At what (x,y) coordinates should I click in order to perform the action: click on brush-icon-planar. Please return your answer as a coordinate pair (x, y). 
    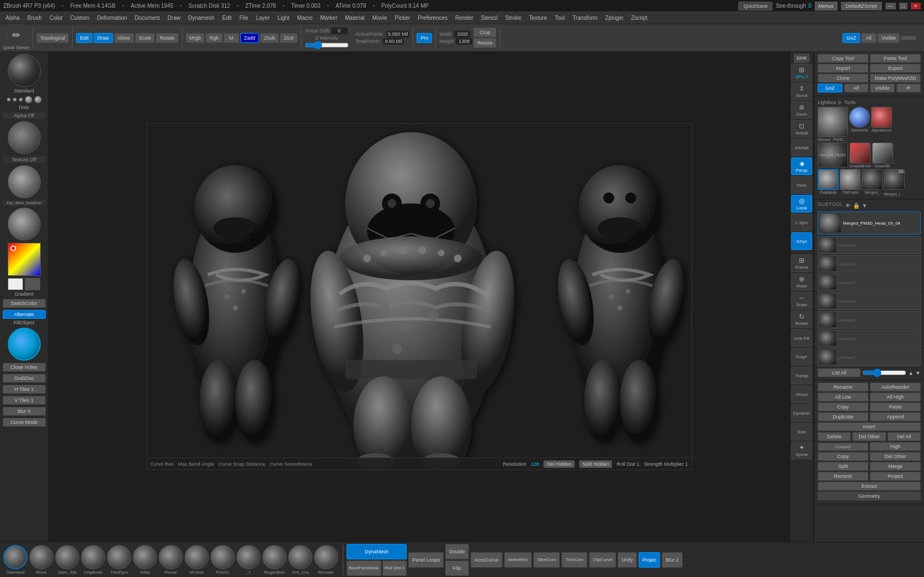
    Looking at the image, I should click on (171, 557).